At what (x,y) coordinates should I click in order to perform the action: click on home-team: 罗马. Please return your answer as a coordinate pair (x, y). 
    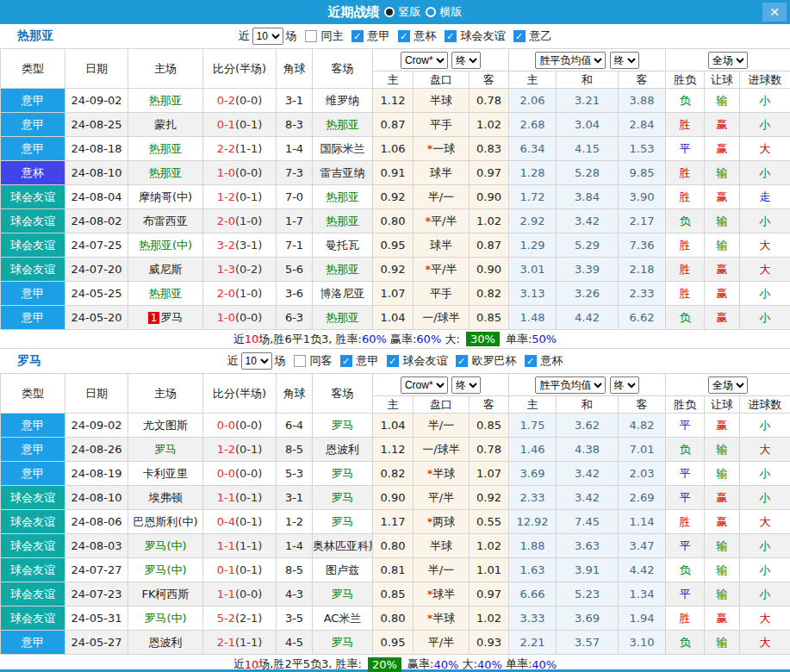
    Looking at the image, I should click on (165, 450).